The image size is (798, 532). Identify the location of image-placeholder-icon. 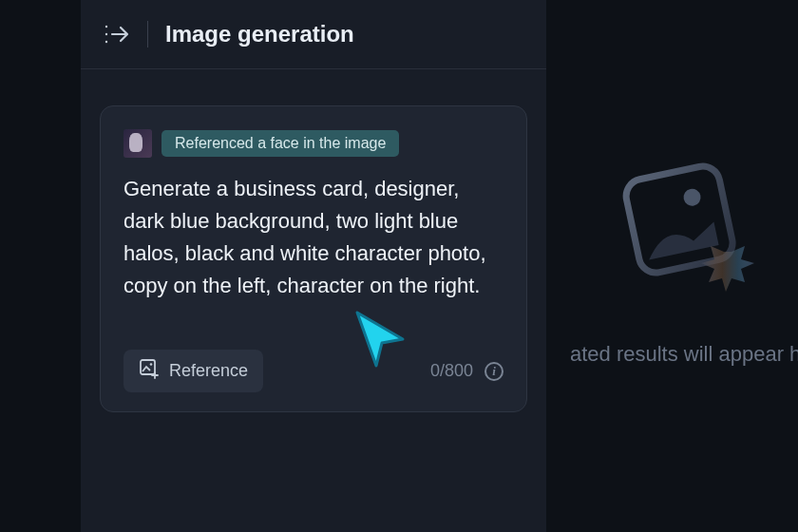
(684, 218).